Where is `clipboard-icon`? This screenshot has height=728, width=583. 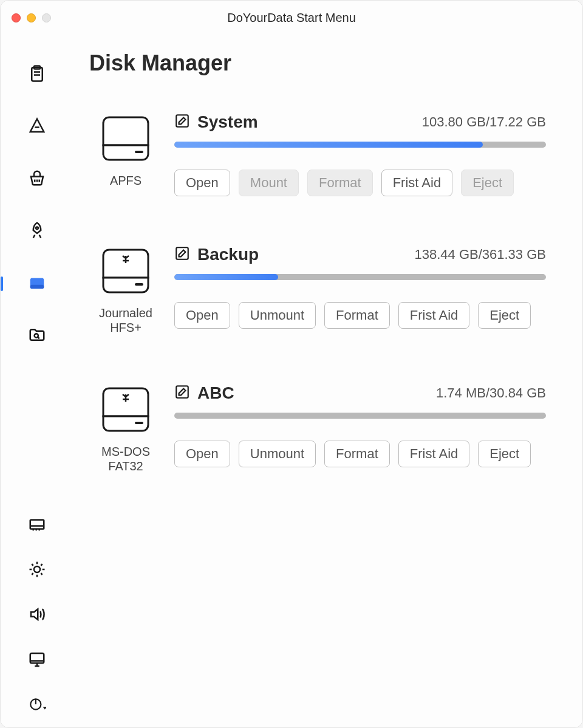
clipboard-icon is located at coordinates (37, 75).